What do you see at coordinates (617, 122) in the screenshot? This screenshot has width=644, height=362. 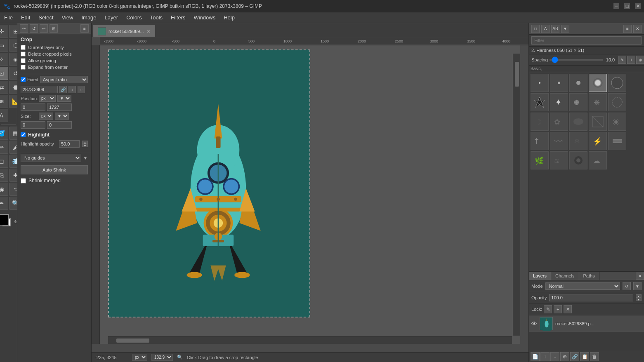 I see `brush-item: ⌘` at bounding box center [617, 122].